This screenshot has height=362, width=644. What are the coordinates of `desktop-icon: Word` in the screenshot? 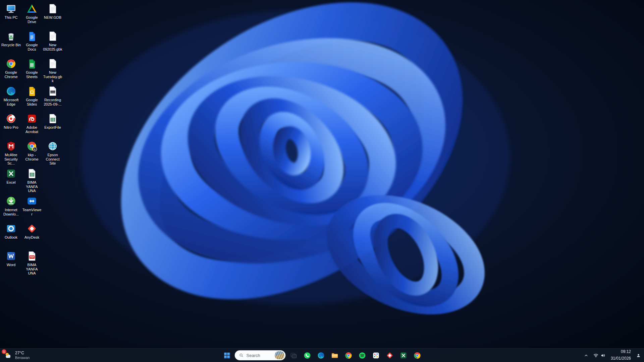 It's located at (11, 263).